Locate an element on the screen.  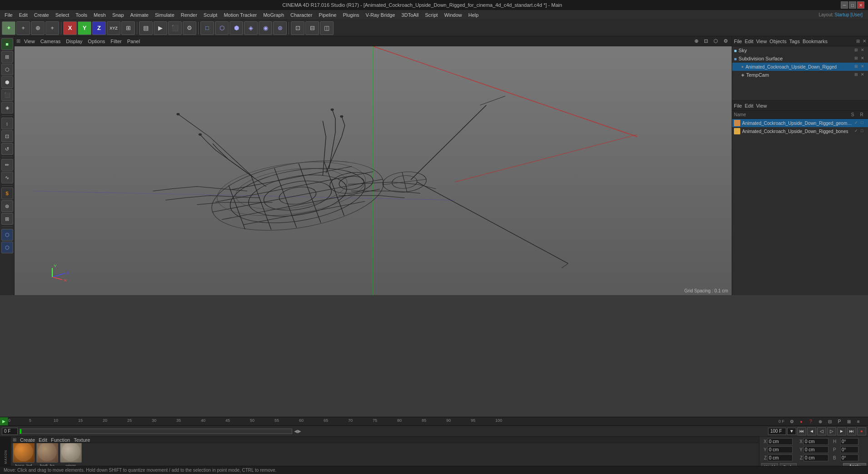
obj-icon-1: ⊞ is located at coordinates (858, 41).